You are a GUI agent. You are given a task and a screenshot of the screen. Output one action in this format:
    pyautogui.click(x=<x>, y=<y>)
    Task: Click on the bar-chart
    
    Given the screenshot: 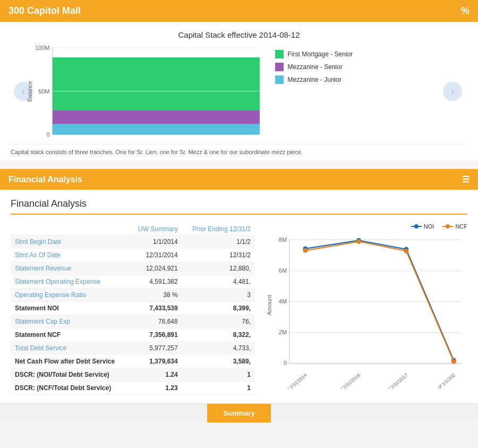 What is the action you would take?
    pyautogui.click(x=156, y=91)
    